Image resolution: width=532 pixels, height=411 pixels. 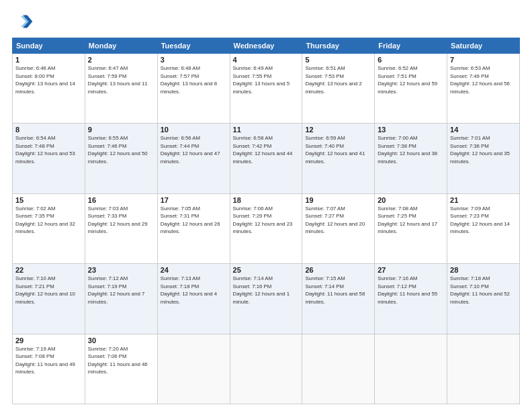 What do you see at coordinates (266, 158) in the screenshot?
I see `calendar-cell: 11Sunrise: 6:58 AMSunset: 7:42 PMDayligh…` at bounding box center [266, 158].